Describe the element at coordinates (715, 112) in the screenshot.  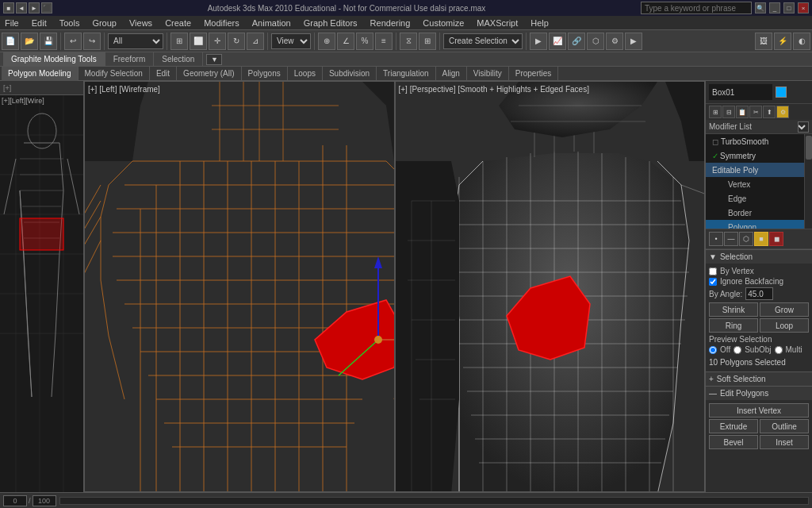
I see `mod-icon-1: ⊞` at that location.